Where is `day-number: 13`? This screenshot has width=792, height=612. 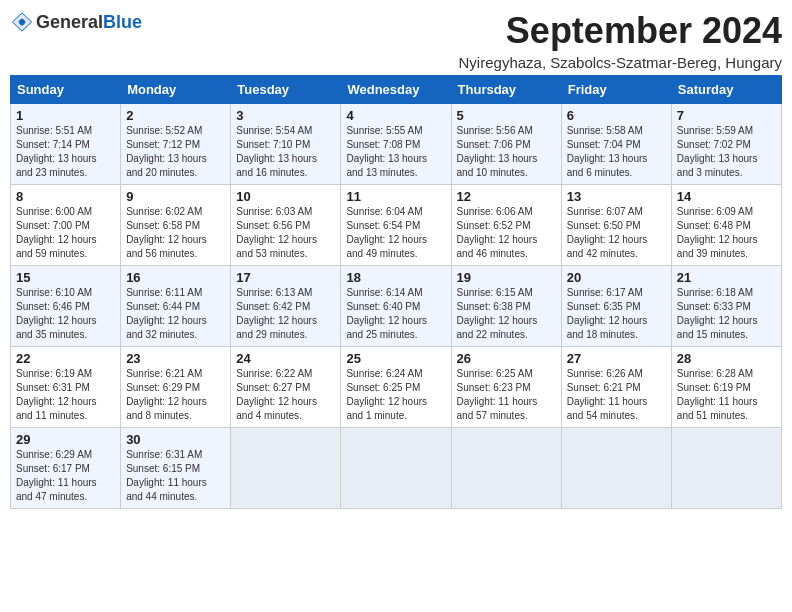
day-number: 13 is located at coordinates (616, 196).